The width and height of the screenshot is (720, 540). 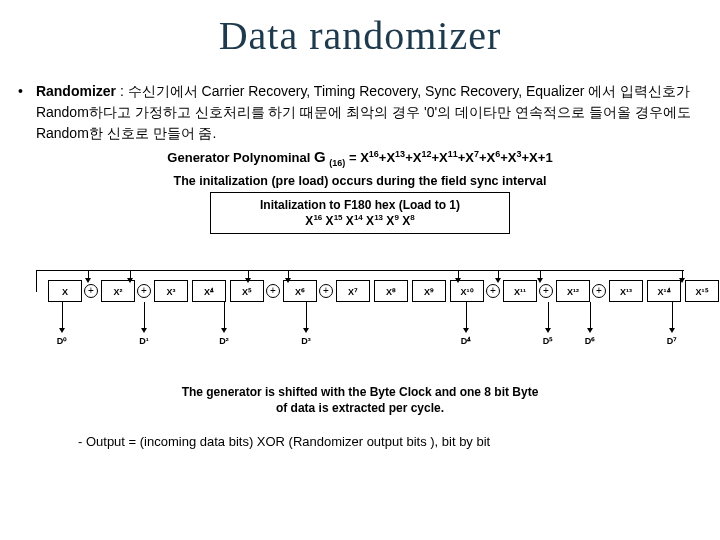 I want to click on register-x5: X⁵, so click(x=247, y=291).